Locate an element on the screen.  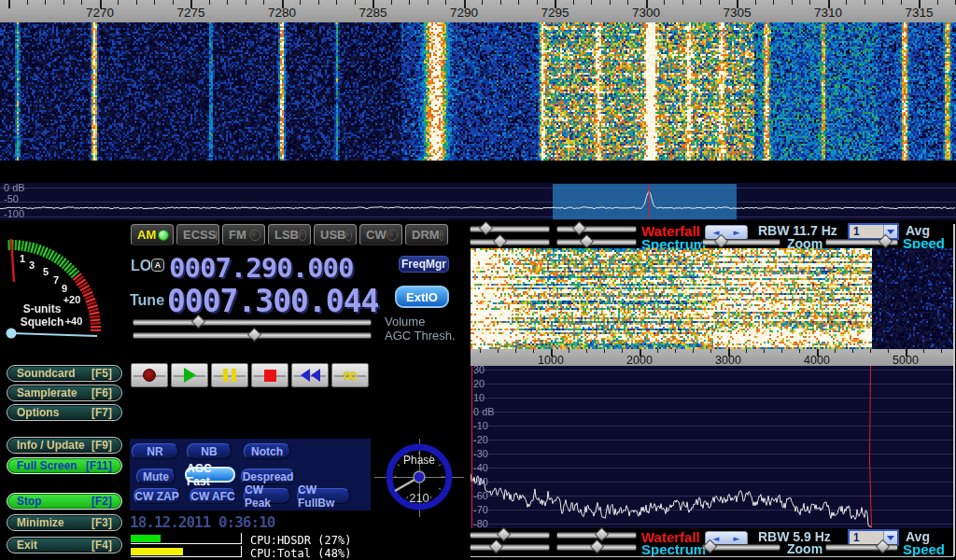
rewind-button is located at coordinates (310, 375).